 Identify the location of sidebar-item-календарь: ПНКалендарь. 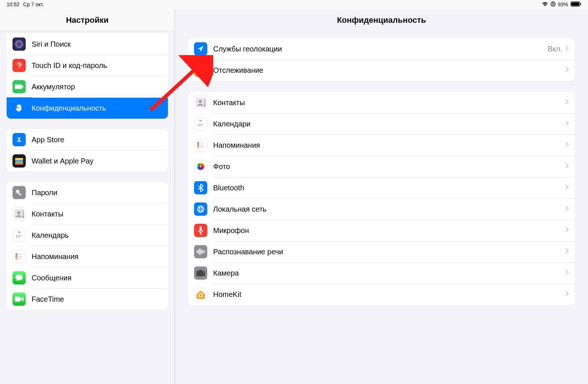
(87, 235).